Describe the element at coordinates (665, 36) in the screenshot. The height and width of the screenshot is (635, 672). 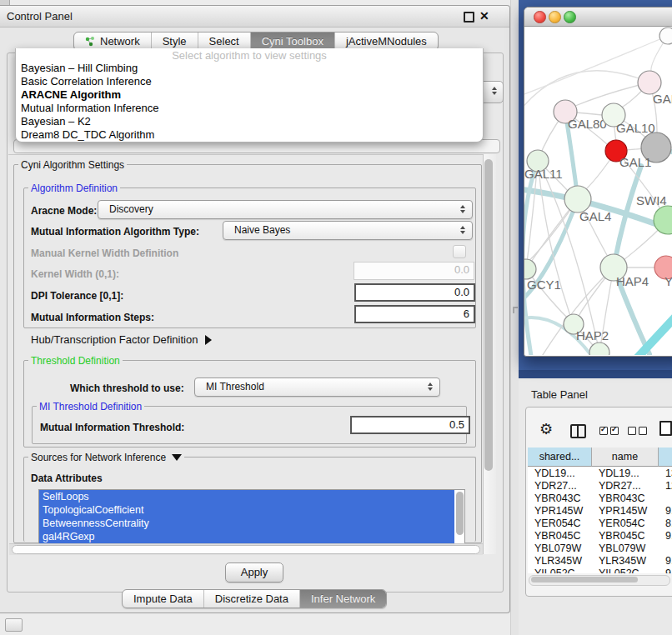
I see `network-node` at that location.